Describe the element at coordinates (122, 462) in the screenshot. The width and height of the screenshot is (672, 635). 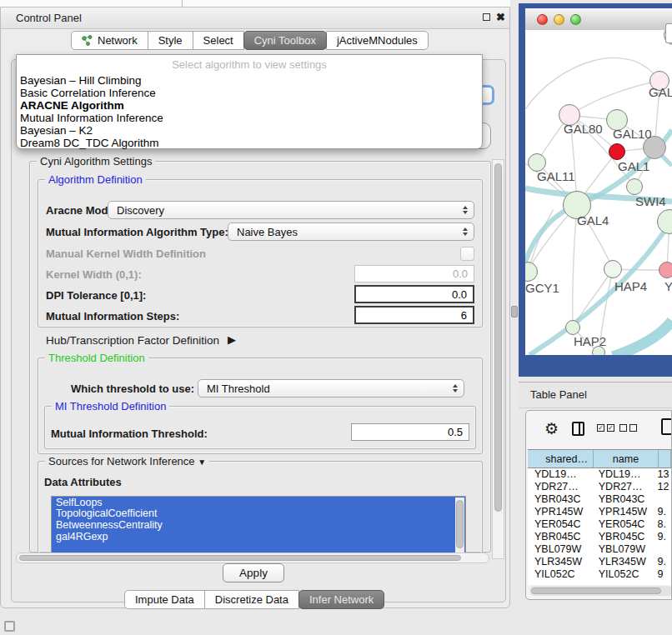
I see `sources-legend-text: Sources for Network Inference` at that location.